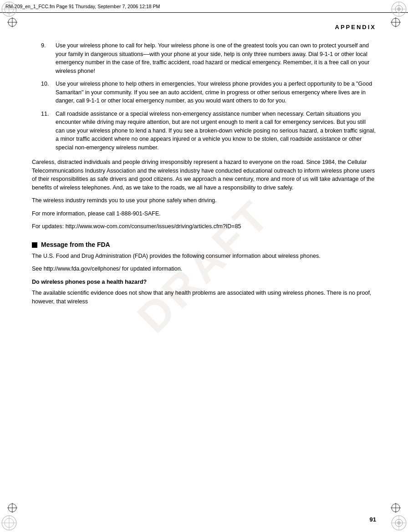 The image size is (408, 532). Describe the element at coordinates (204, 200) in the screenshot. I see `body-para-2: The wireless industry reminds you to use…` at that location.